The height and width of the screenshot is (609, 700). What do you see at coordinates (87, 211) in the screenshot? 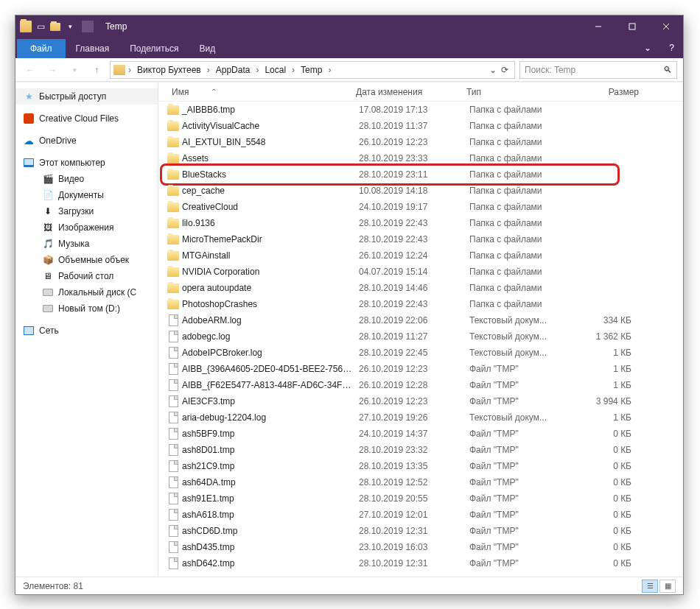
I see `sidebar-item: ⬇Загрузки` at bounding box center [87, 211].